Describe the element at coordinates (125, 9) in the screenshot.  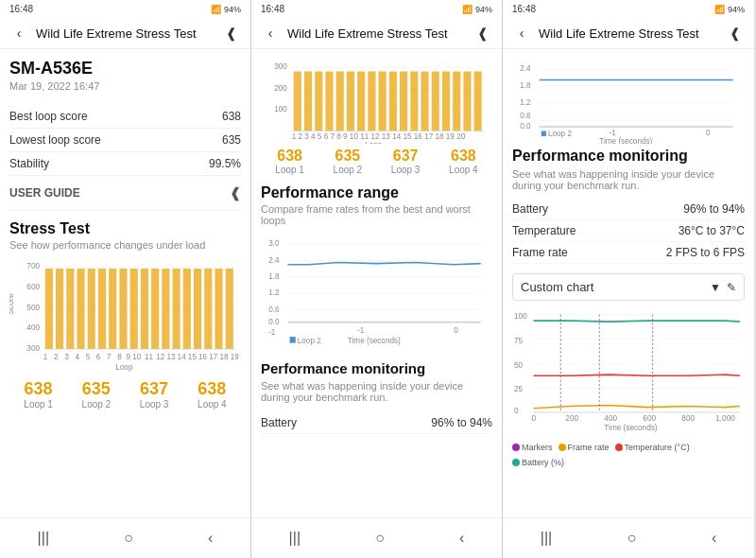
I see `status-bar-1: 16:48 📶 94%` at that location.